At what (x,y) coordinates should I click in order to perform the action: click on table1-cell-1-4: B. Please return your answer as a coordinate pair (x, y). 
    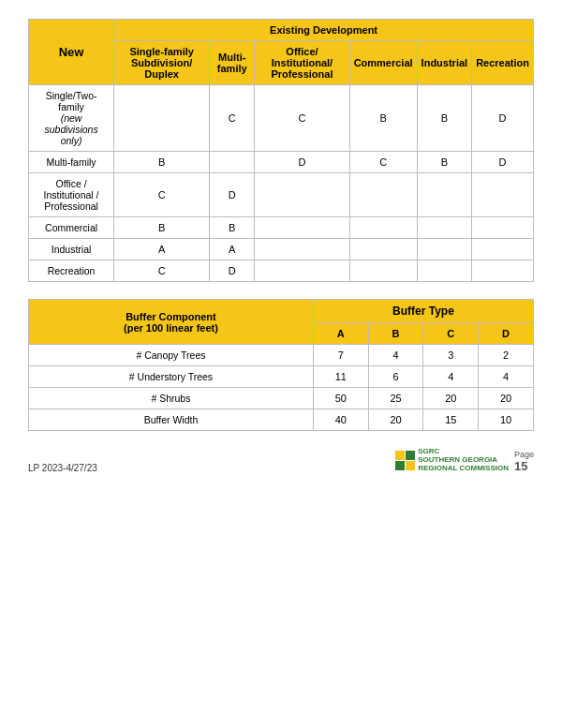
    Looking at the image, I should click on (444, 163).